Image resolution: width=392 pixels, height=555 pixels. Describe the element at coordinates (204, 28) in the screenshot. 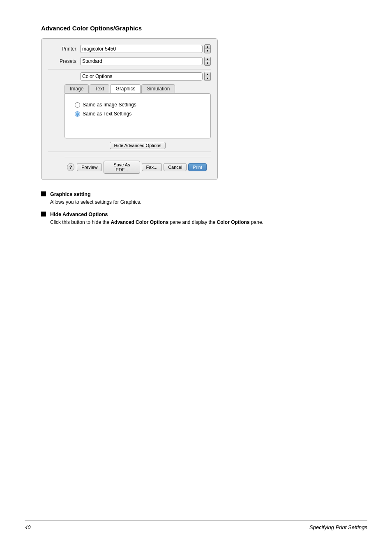

I see `page-title: Advanced Color Options/Graphics` at that location.